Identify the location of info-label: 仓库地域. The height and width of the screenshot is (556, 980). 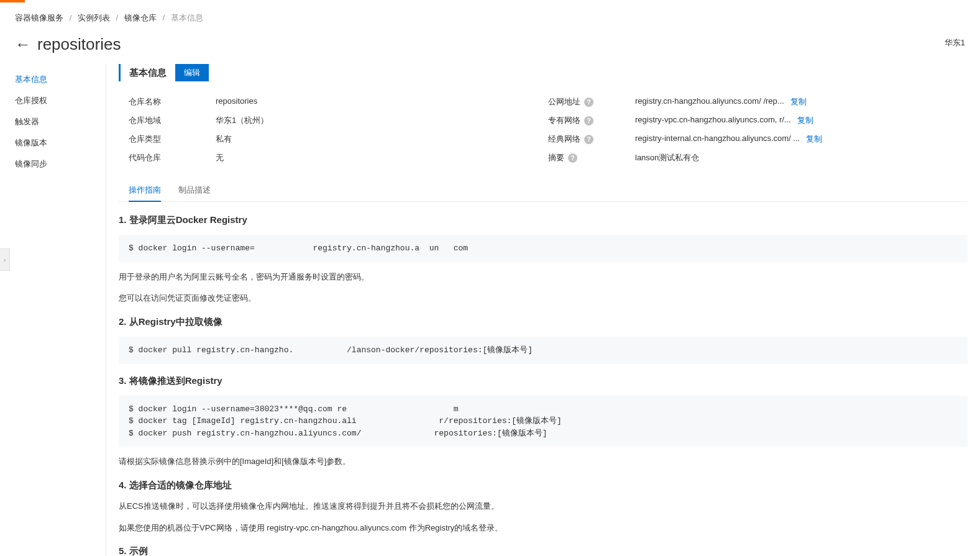
(172, 121).